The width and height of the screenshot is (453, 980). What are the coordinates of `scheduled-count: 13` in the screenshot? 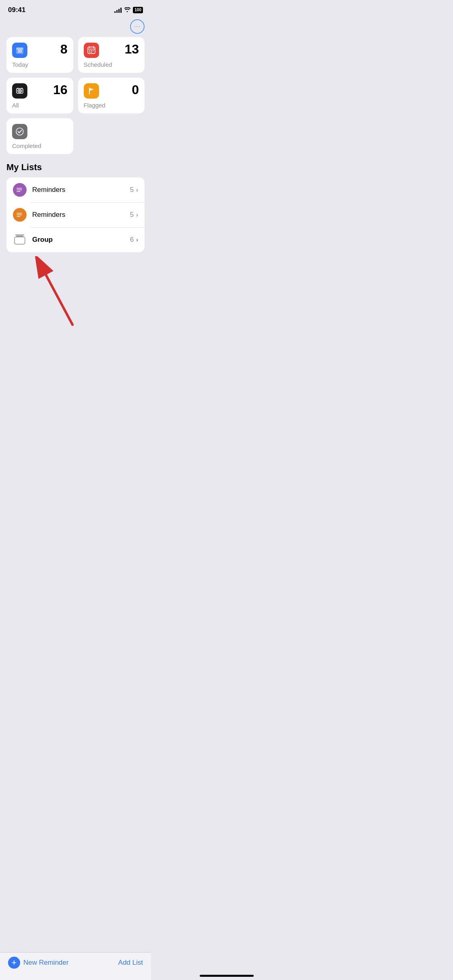 It's located at (132, 49).